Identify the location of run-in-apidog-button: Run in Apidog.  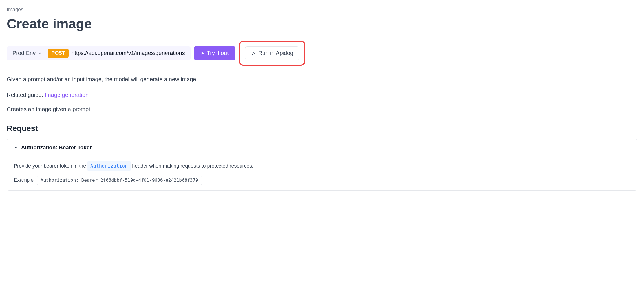
(272, 53).